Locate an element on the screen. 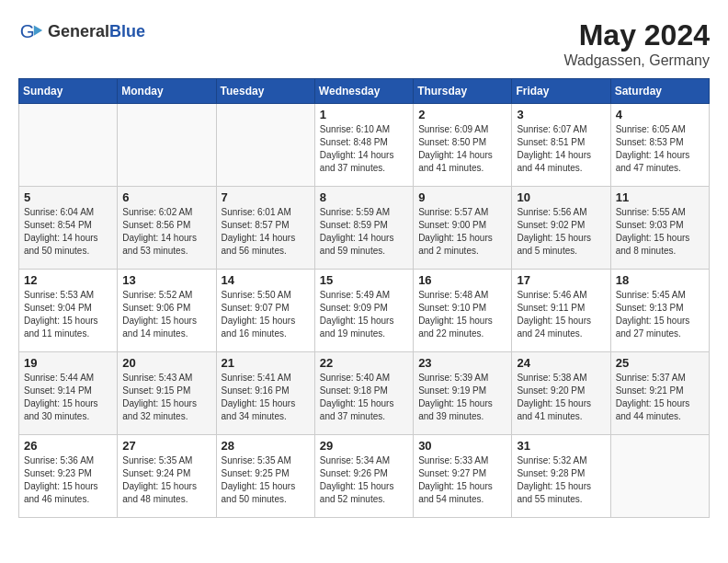 The image size is (728, 563). title-block: May 2024 Wadgassen, Germany is located at coordinates (636, 44).